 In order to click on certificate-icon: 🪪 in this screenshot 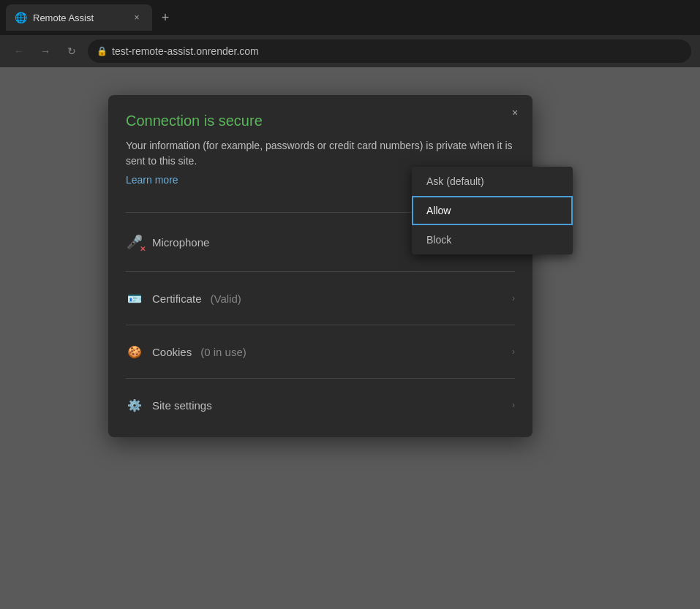, I will do `click(135, 298)`.